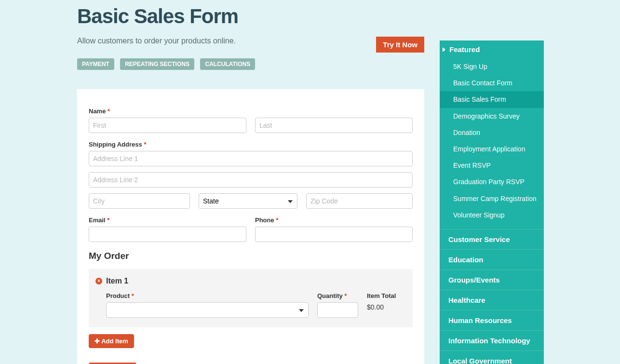  What do you see at coordinates (95, 64) in the screenshot?
I see `tag-payment: PAYMENT` at bounding box center [95, 64].